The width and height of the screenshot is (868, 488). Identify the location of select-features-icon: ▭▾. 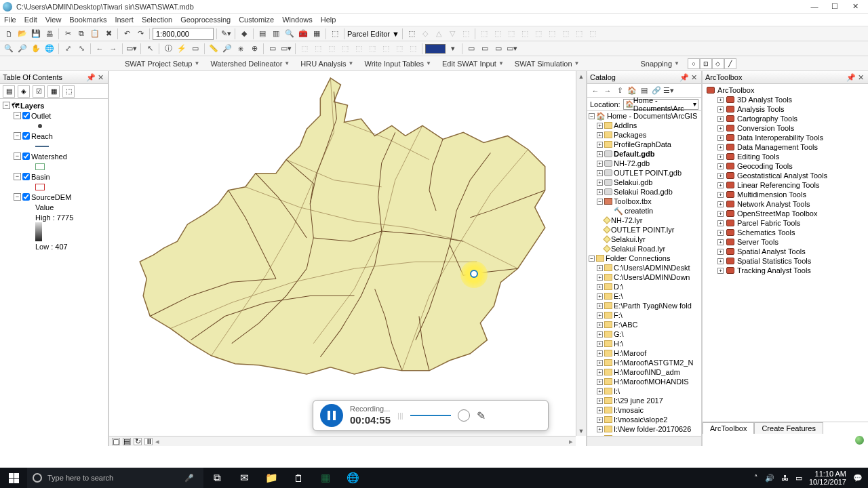
(132, 49).